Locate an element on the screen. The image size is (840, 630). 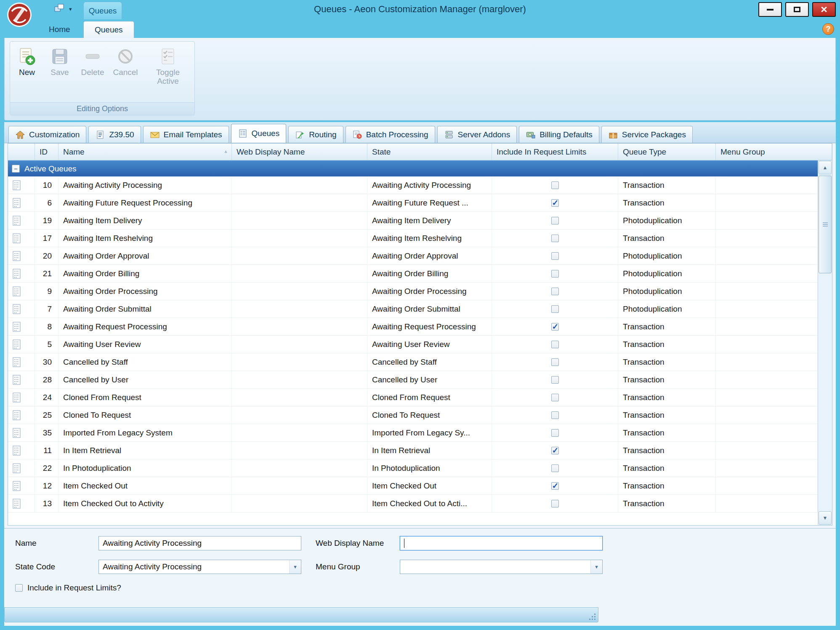
cell-state: Awaiting Request Processing is located at coordinates (430, 327).